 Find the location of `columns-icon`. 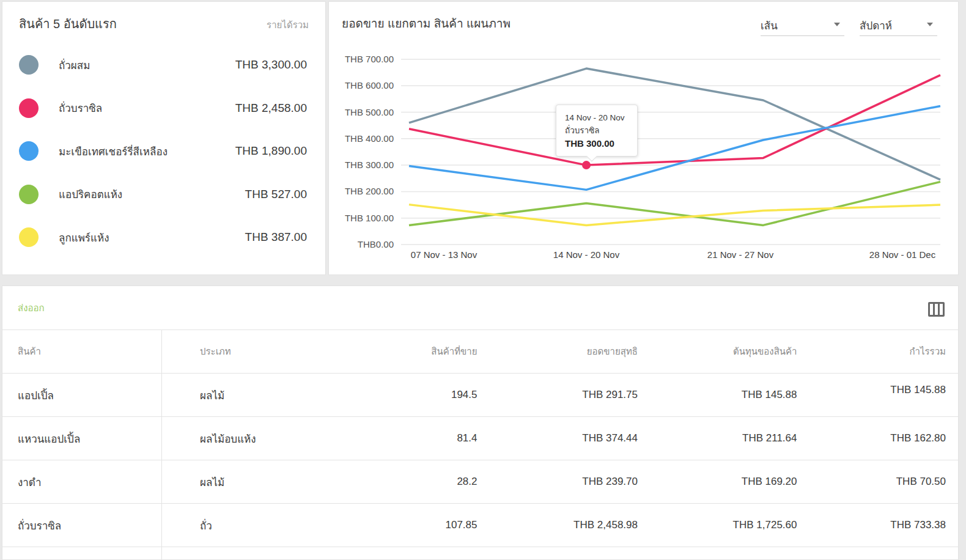

columns-icon is located at coordinates (937, 309).